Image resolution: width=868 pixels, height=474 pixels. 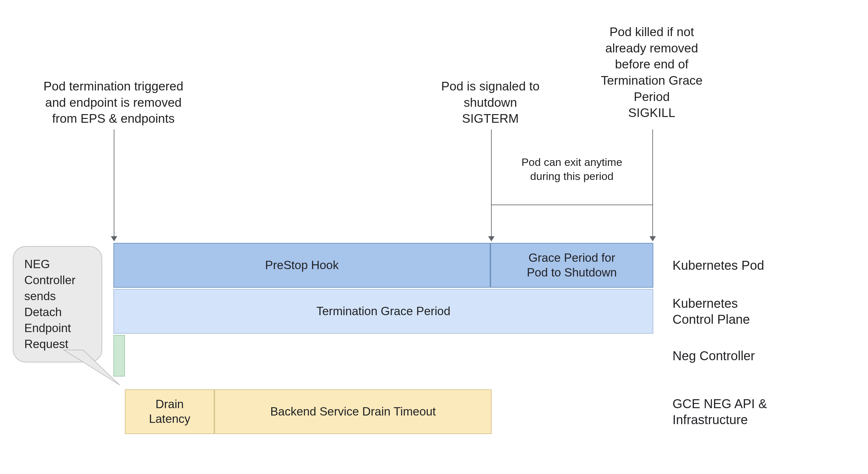 What do you see at coordinates (491, 185) in the screenshot?
I see `arrow-pod-signaled` at bounding box center [491, 185].